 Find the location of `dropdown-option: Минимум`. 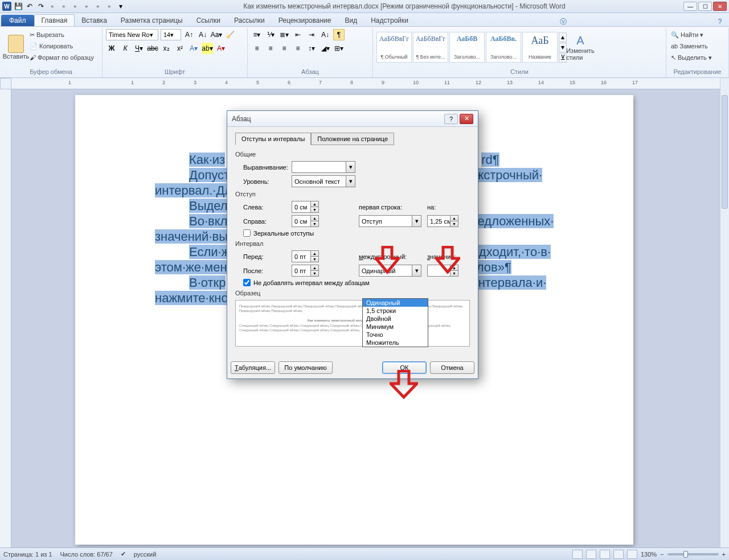

dropdown-option: Минимум is located at coordinates (395, 327).